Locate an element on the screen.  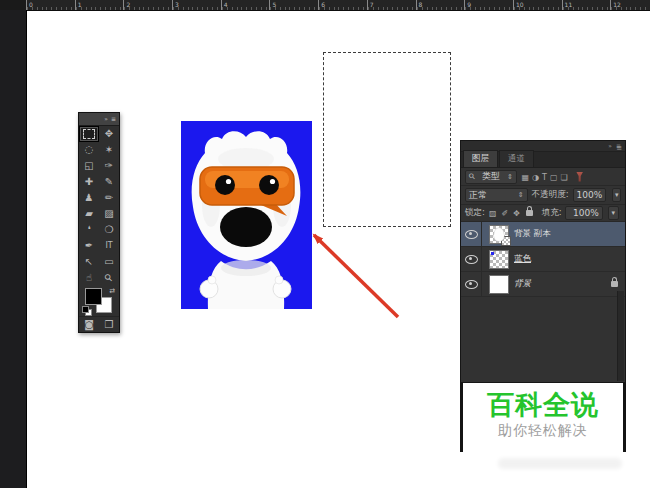
blend-mode-value: 正常 is located at coordinates (478, 196).